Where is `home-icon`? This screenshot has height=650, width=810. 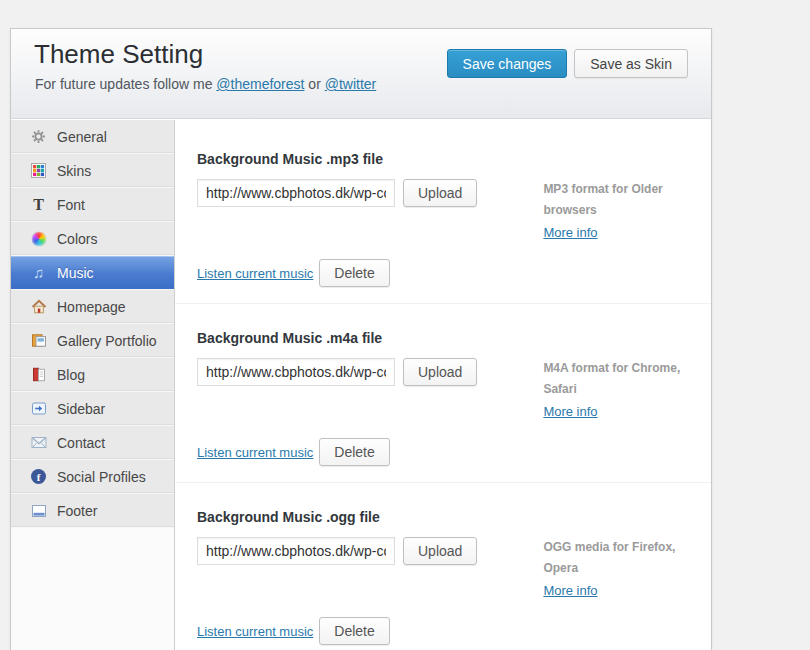
home-icon is located at coordinates (38, 307).